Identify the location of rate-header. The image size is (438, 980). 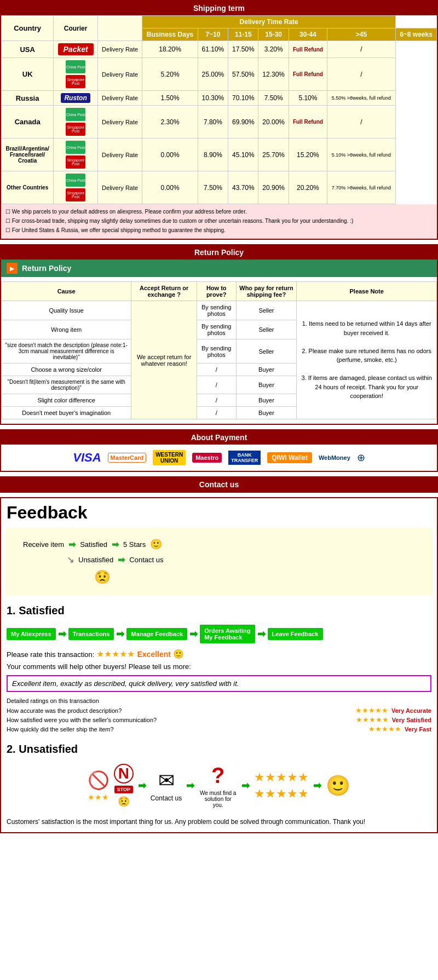
(119, 28).